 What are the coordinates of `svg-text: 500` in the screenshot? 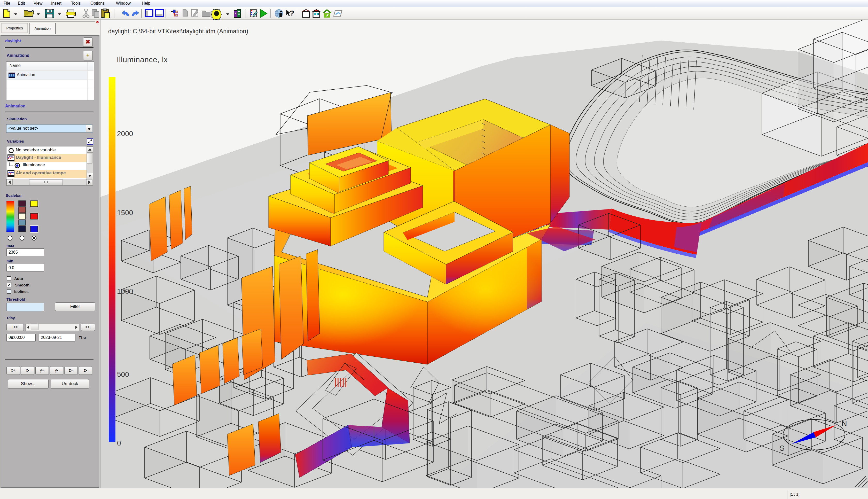 It's located at (123, 374).